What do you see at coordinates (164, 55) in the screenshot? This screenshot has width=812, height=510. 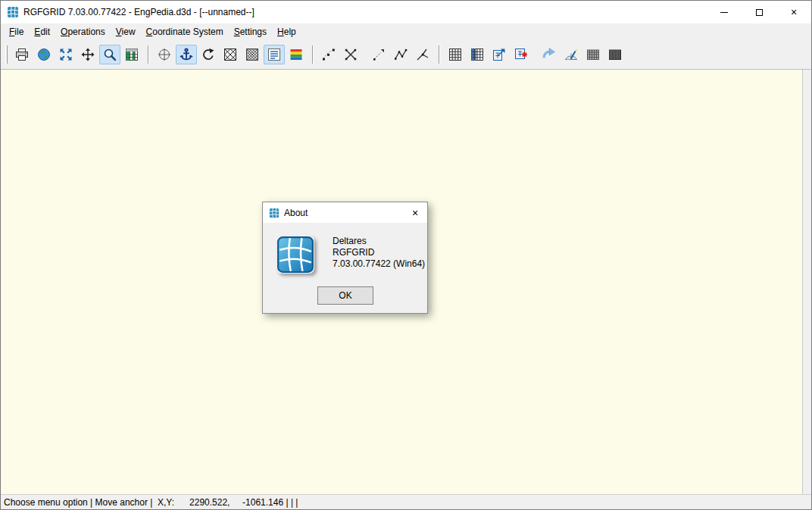 I see `crosshair-icon` at bounding box center [164, 55].